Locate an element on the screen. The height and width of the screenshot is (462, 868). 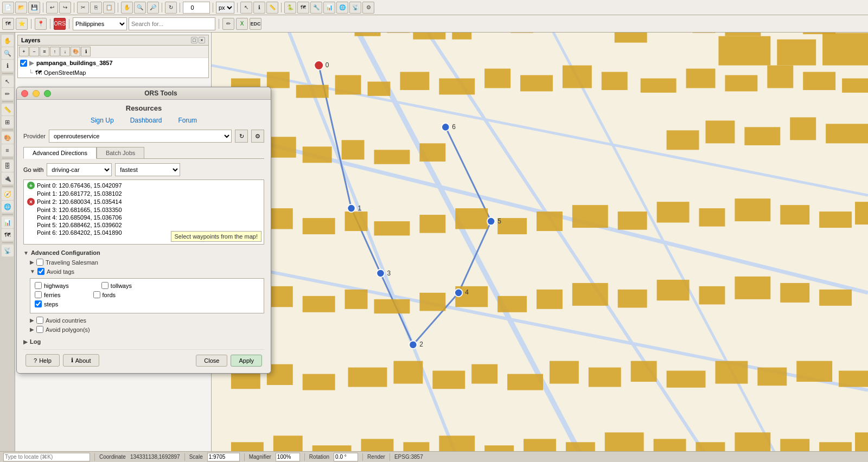
select-tool: ↖ is located at coordinates (8, 81).